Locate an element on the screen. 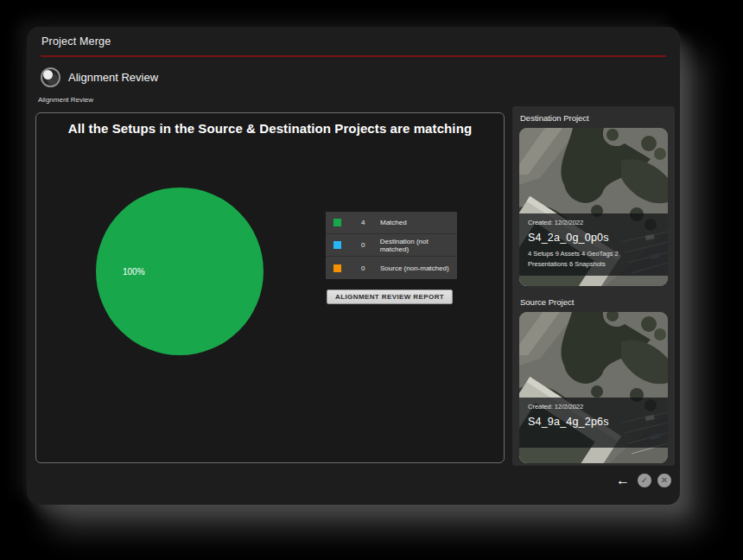 The image size is (743, 560). source-count: 0 is located at coordinates (366, 268).